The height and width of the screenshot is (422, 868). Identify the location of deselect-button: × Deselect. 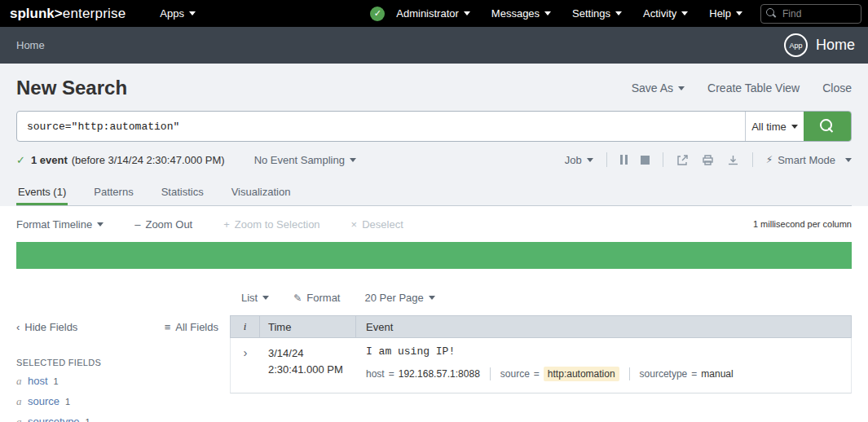
(377, 225).